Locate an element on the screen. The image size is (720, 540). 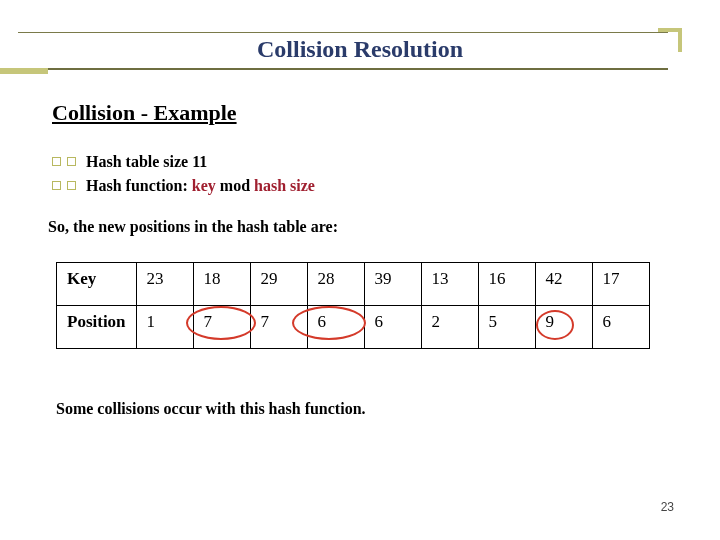
bullet-text: Hash table size 11 is located at coordinates (146, 162).